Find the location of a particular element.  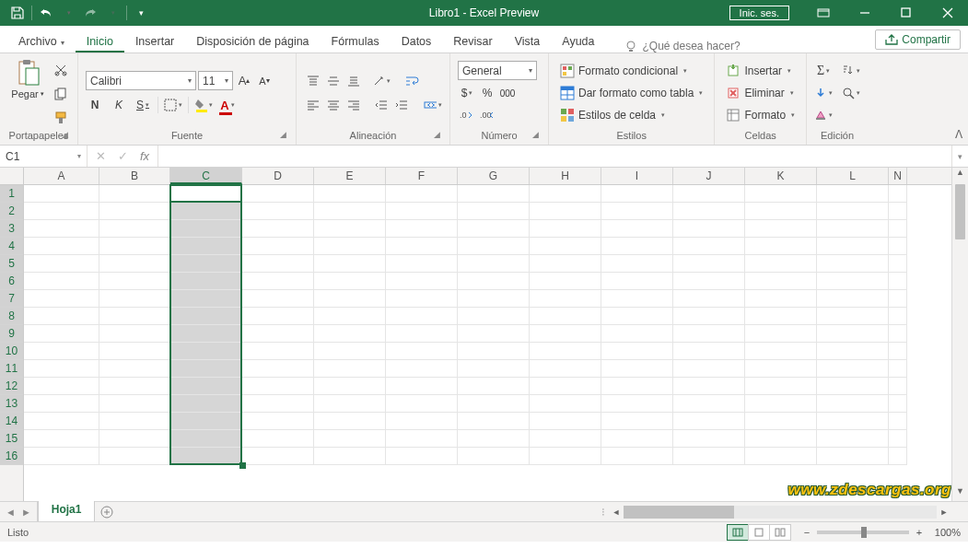

column-header: H is located at coordinates (566, 176).